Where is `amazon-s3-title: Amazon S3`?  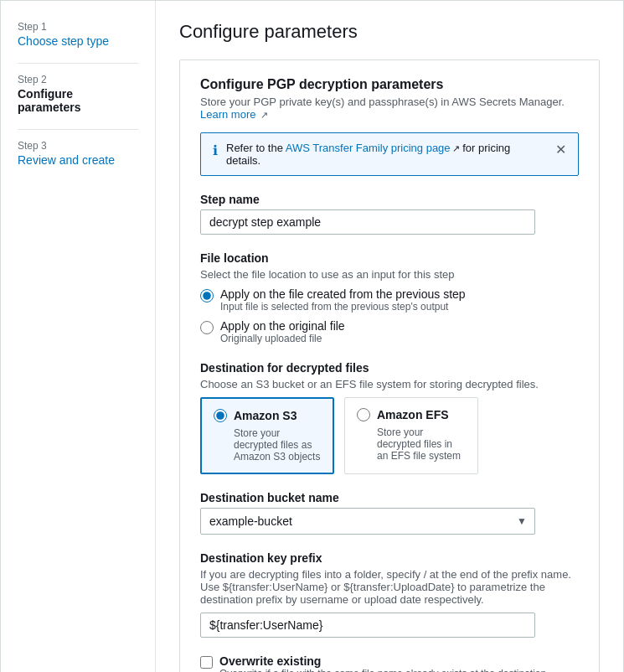
amazon-s3-title: Amazon S3 is located at coordinates (265, 416).